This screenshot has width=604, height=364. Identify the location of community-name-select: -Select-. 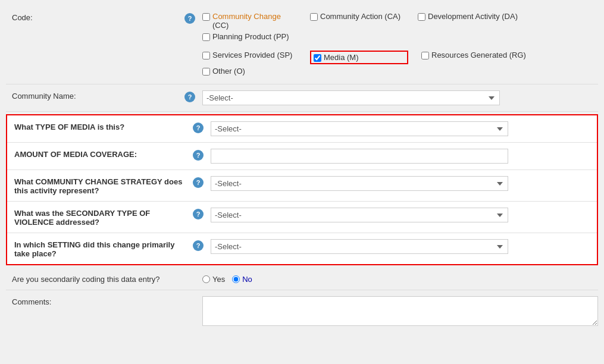
(351, 98).